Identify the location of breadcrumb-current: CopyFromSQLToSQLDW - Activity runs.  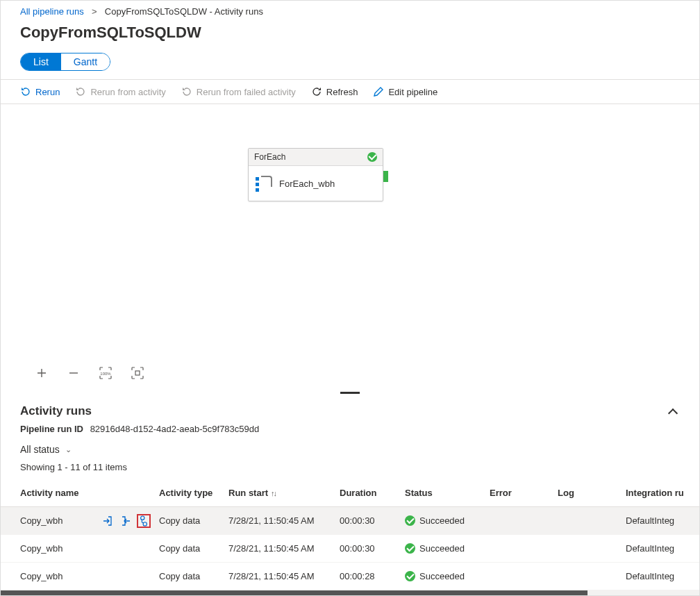
(184, 11).